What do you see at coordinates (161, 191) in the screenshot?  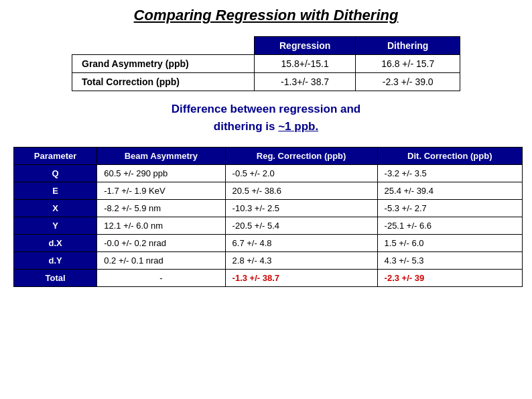 I see `bottom-table-row1-col1: -1.7 +/- 1.9 KeV` at bounding box center [161, 191].